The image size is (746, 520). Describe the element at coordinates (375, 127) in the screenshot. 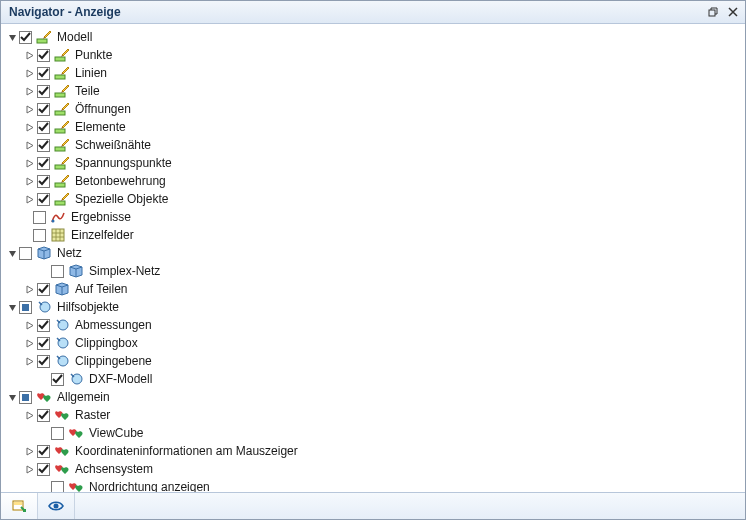

I see `tree-row: Elemente` at that location.